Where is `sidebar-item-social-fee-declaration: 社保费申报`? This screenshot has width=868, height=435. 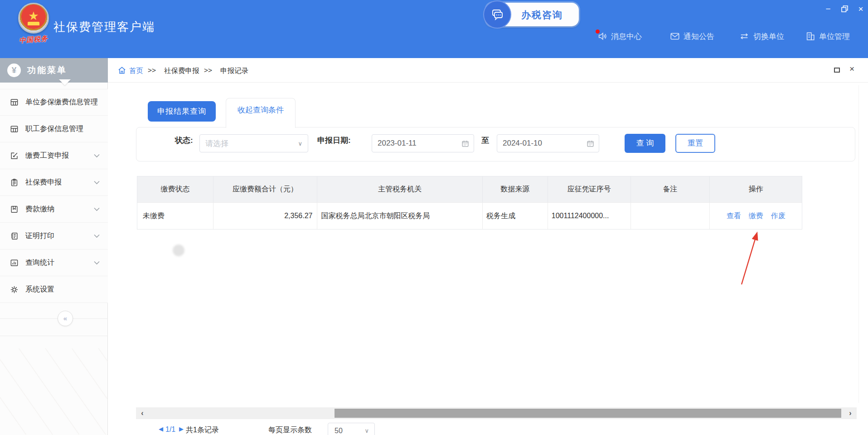 sidebar-item-social-fee-declaration: 社保费申报 is located at coordinates (54, 182).